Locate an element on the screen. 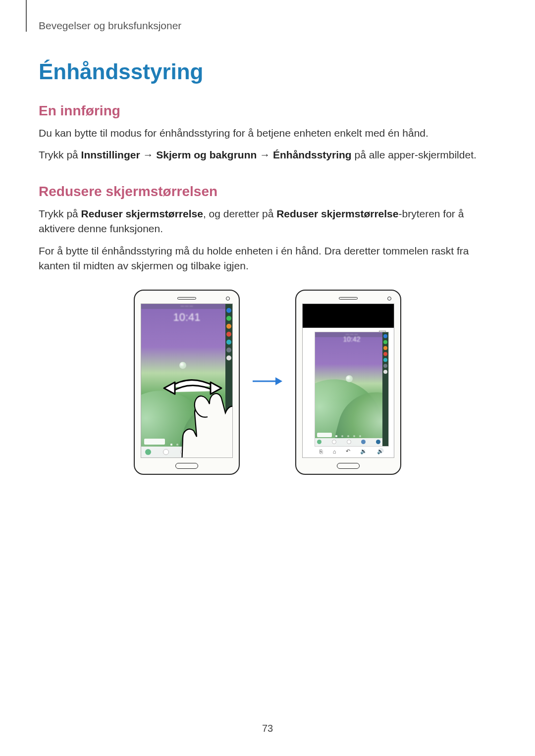 The width and height of the screenshot is (535, 756). bold-display: Skjerm og bakgrunn is located at coordinates (206, 154).